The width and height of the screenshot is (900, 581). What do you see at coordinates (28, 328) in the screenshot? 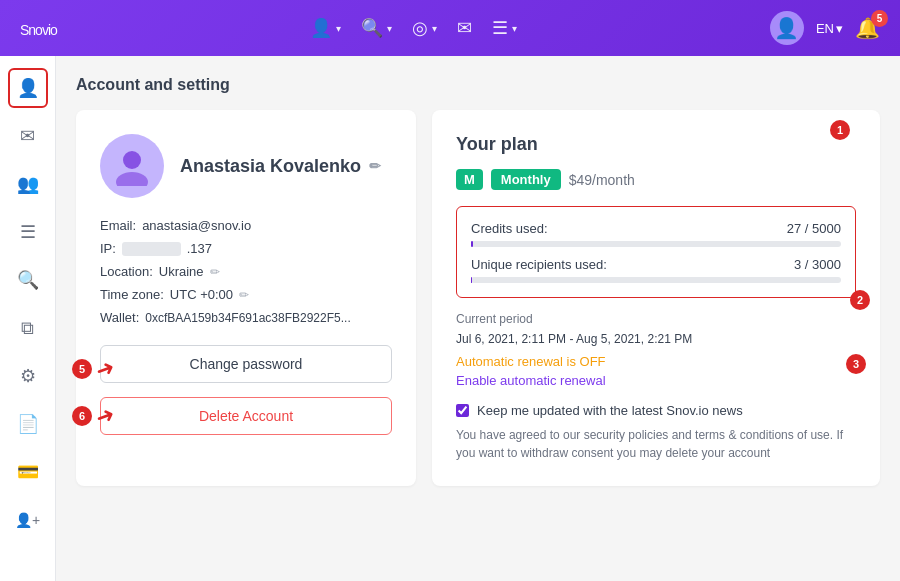
I see `sidebar-item-copy: ⧉` at bounding box center [28, 328].